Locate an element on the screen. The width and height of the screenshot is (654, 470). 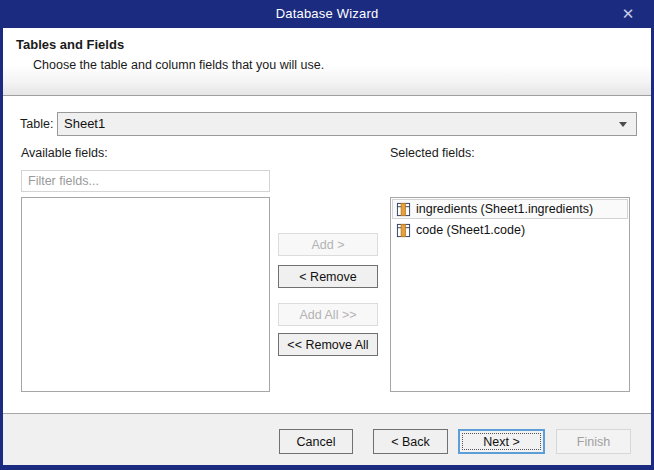
next-button: Next > is located at coordinates (502, 442).